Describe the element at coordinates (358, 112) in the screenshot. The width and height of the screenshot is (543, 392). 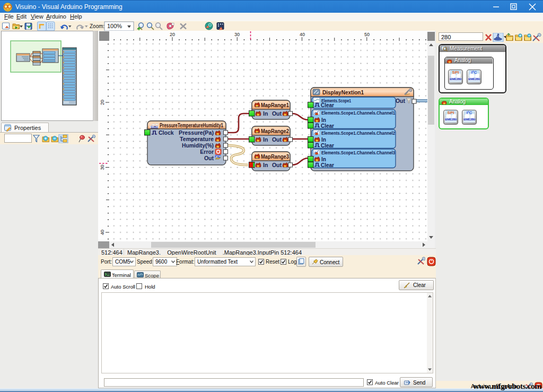
I see `svg-text:Elements.Scope1.Channels.Chann: Elements.Scope1.Channels.Channel1` at that location.